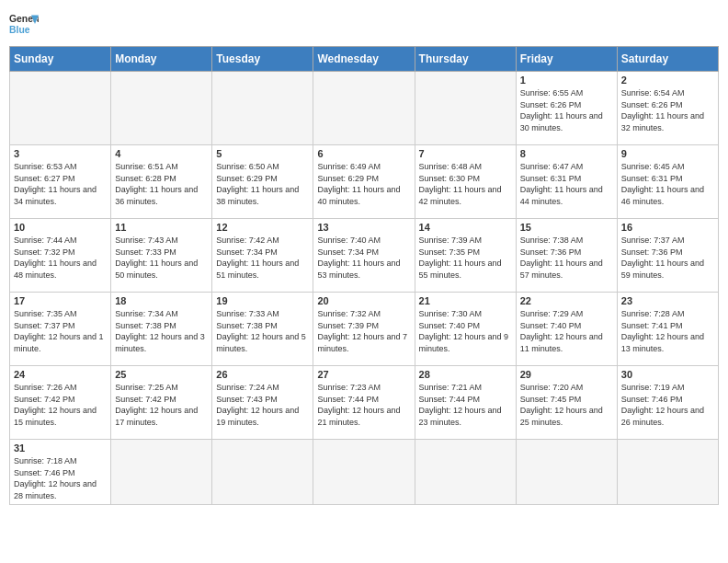 The width and height of the screenshot is (728, 563). I want to click on day-number: 21, so click(465, 301).